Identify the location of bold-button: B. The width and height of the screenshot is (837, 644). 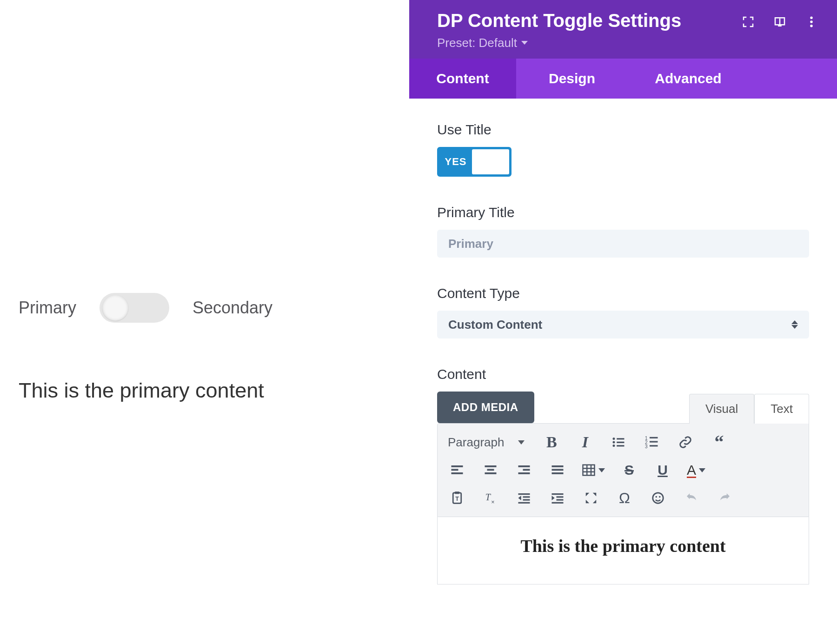
(551, 442).